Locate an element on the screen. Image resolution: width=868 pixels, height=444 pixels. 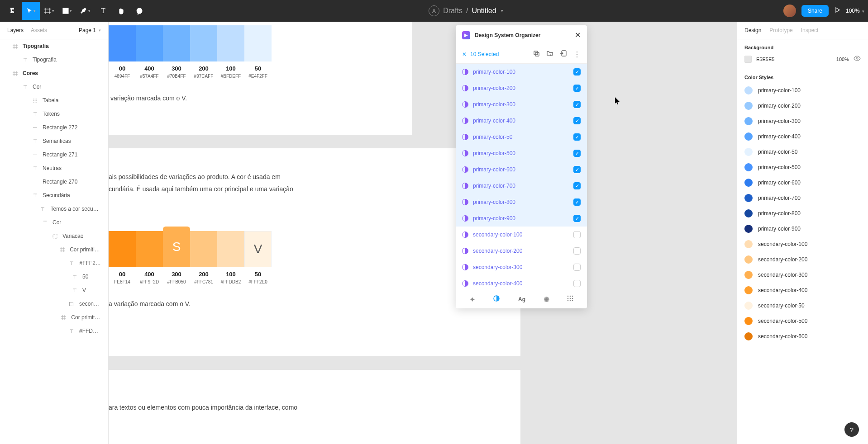
pen-tool: ▾ is located at coordinates (85, 11).